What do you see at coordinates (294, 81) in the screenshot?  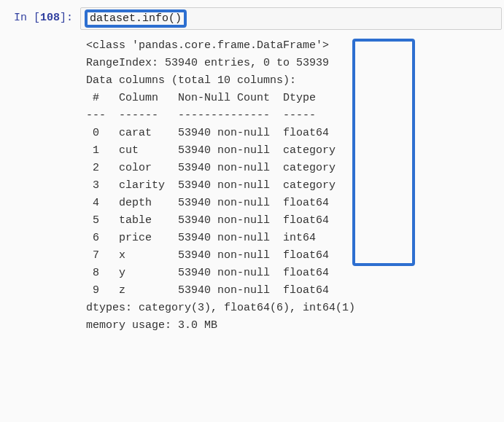 I see `output-cols-line: Data columns (total 10 columns):` at bounding box center [294, 81].